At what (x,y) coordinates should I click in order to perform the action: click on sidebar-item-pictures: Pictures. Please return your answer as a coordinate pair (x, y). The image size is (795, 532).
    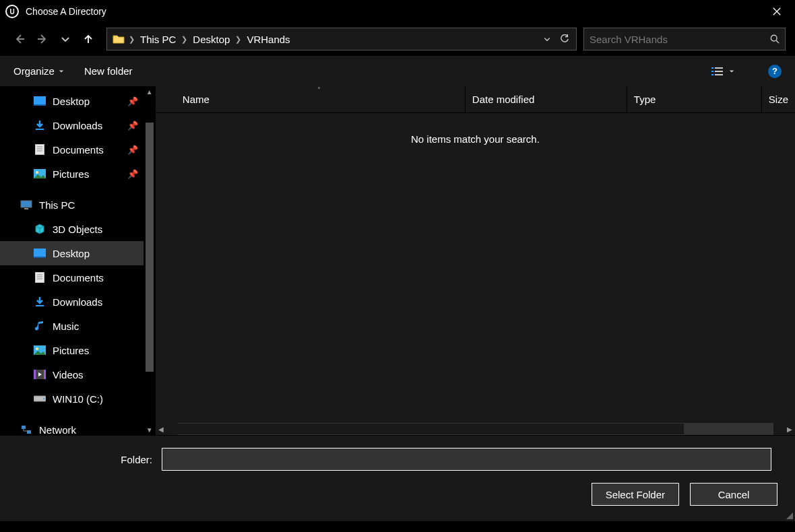
    Looking at the image, I should click on (71, 350).